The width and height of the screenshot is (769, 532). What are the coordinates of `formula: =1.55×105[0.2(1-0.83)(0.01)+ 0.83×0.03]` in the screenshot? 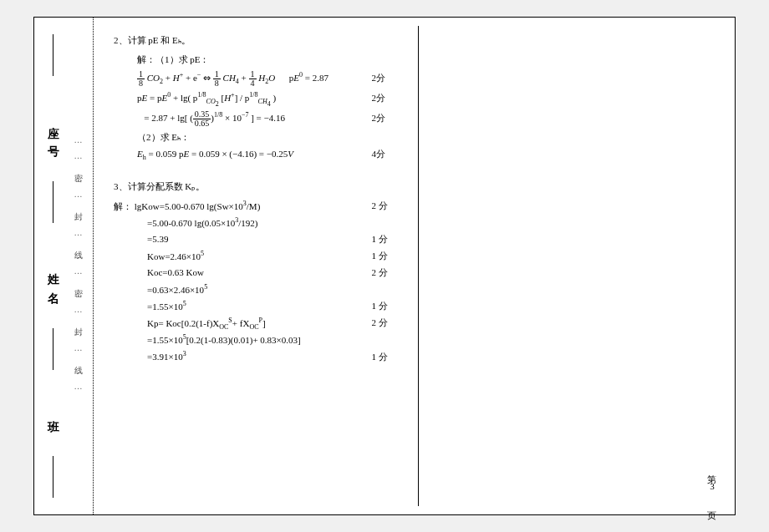 It's located at (259, 339).